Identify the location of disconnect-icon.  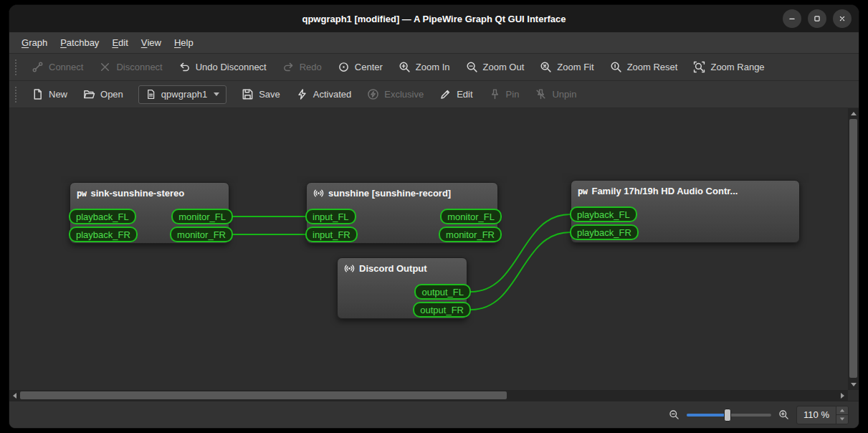
(105, 67).